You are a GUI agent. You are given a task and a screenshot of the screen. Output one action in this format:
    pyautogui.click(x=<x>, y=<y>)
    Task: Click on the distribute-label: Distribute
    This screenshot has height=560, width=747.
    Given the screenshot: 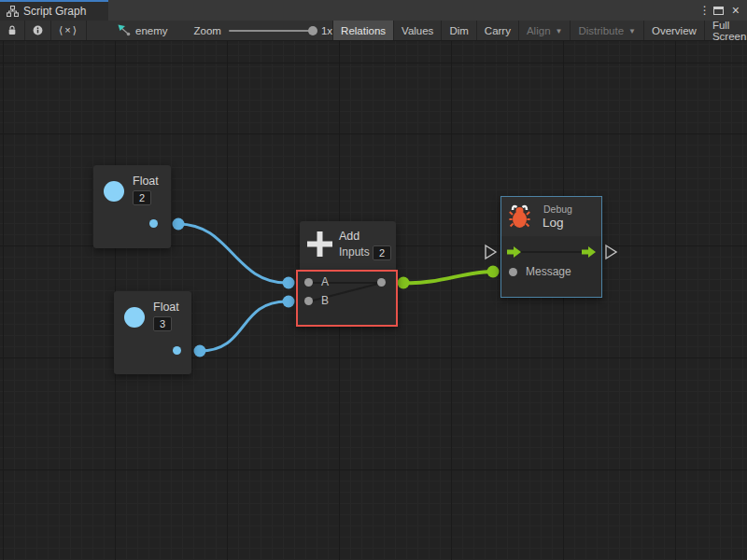 What is the action you would take?
    pyautogui.click(x=601, y=31)
    